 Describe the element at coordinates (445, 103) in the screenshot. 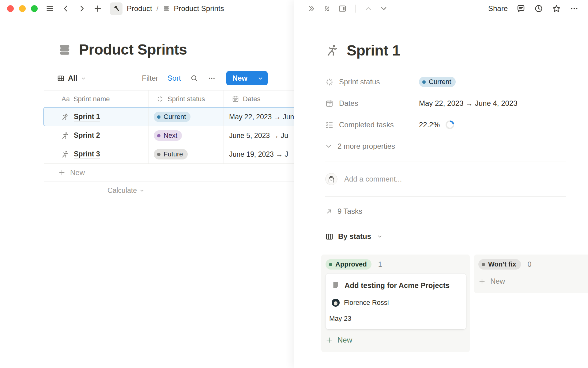

I see `property-dates: Dates May 22, 2023 → June 4, 2023` at that location.